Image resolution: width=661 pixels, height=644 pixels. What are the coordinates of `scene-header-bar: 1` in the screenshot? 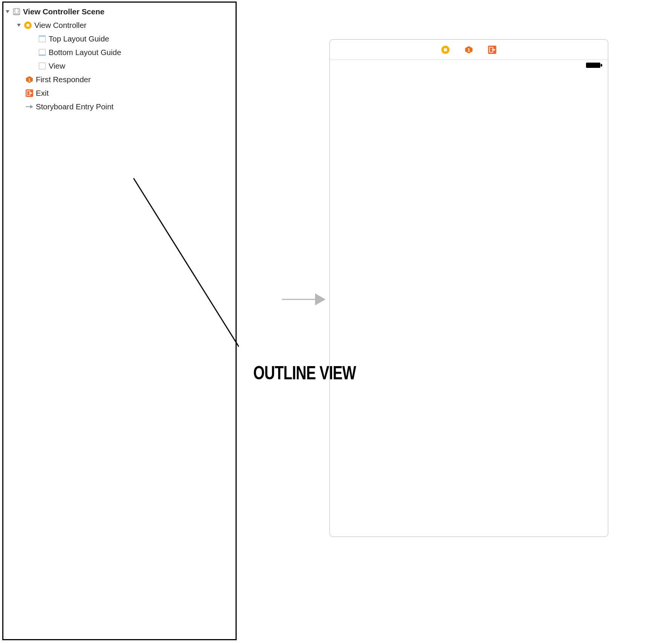 It's located at (469, 50).